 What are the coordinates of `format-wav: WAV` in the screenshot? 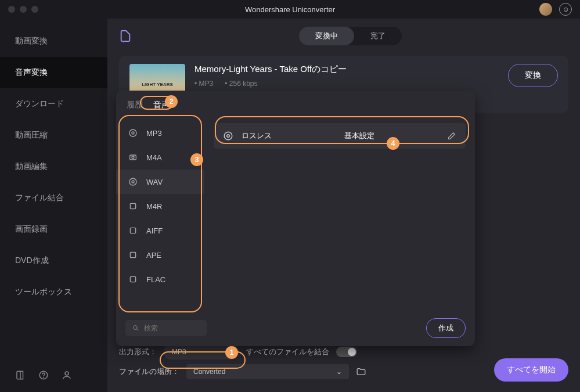 It's located at (160, 182).